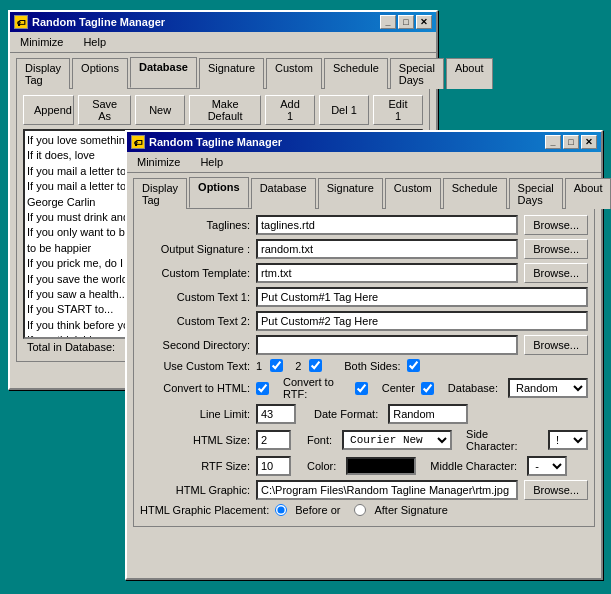  Describe the element at coordinates (316, 366) in the screenshot. I see `use-custom2-checkbox` at that location.